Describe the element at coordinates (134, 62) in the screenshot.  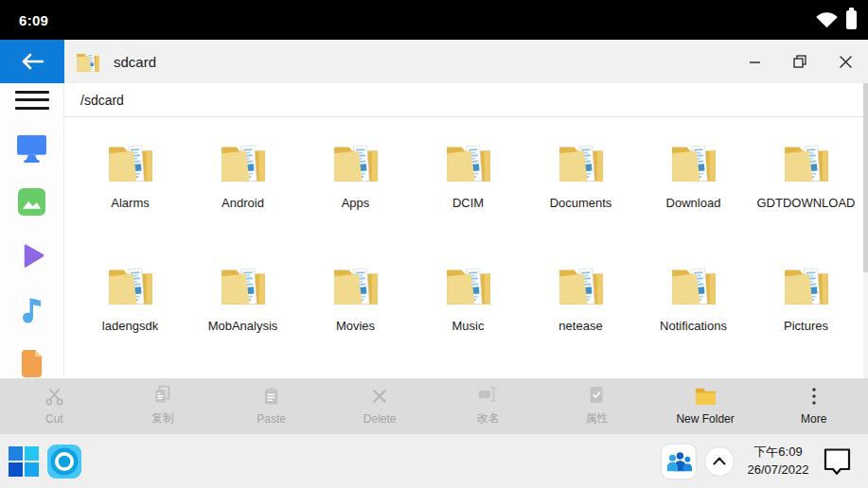
I see `window-title: sdcard` at that location.